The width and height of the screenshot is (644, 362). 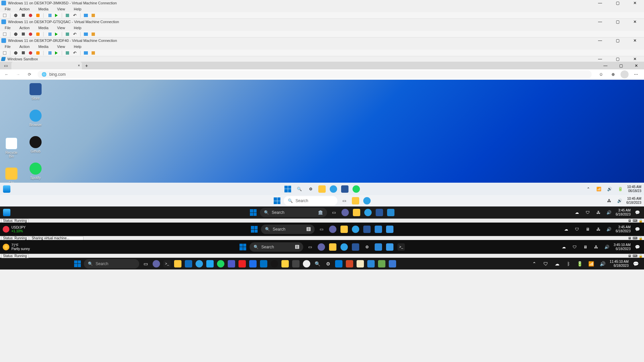 I want to click on bluetooth-icon: ᛒ, so click(x=569, y=264).